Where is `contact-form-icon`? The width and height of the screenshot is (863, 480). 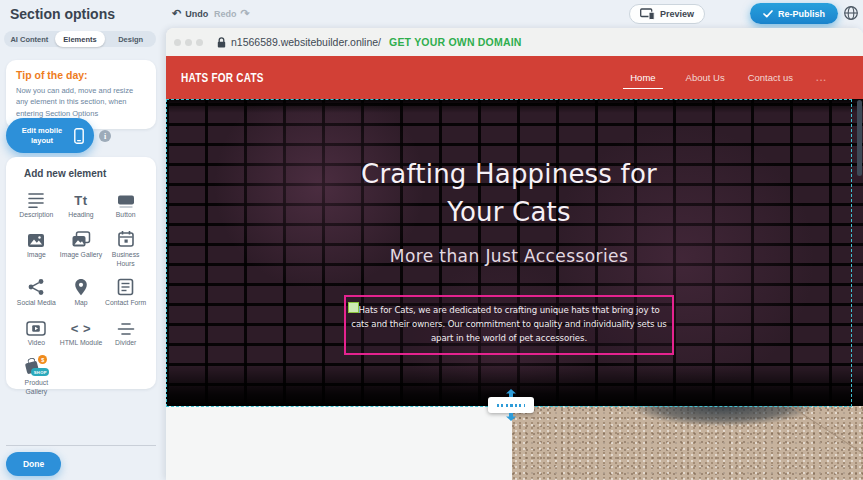 contact-form-icon is located at coordinates (126, 286).